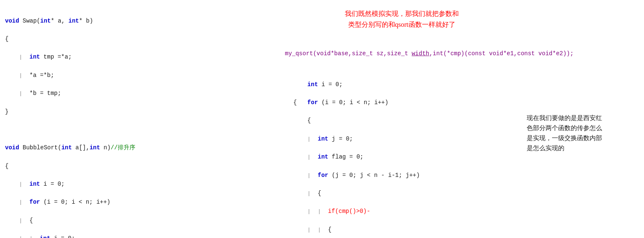 This screenshot has height=238, width=644. What do you see at coordinates (357, 155) in the screenshot?
I see `right-code-text: int i = 0; { for (i = 0; i < n; i++) { |…` at bounding box center [357, 155].